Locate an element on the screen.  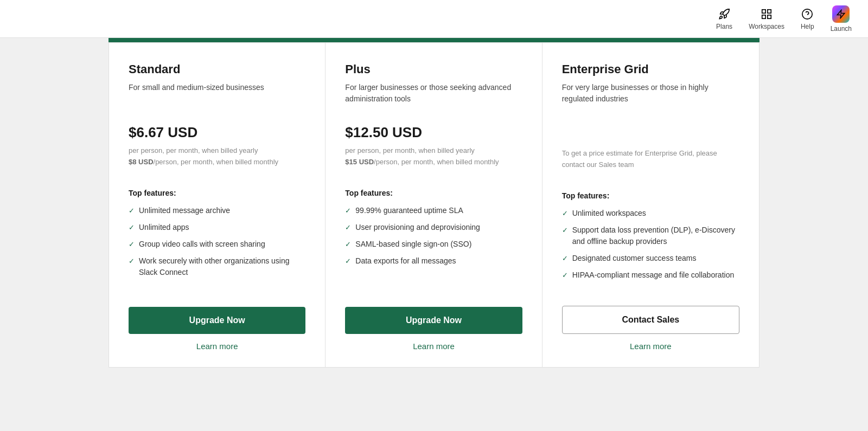
nav-item-plans: Plans is located at coordinates (724, 19).